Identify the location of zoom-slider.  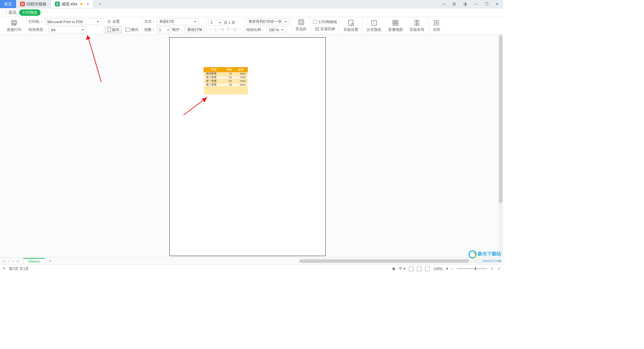
(472, 268).